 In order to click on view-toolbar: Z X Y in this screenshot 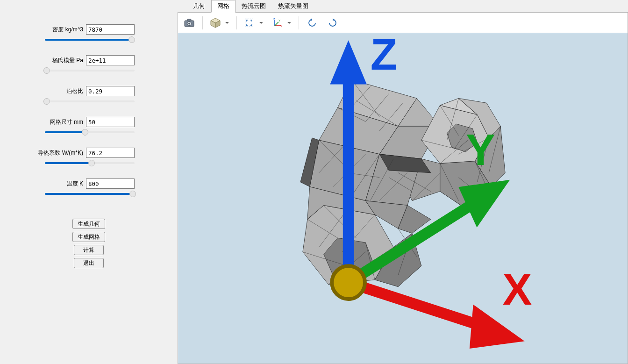, I will do `click(403, 22)`.